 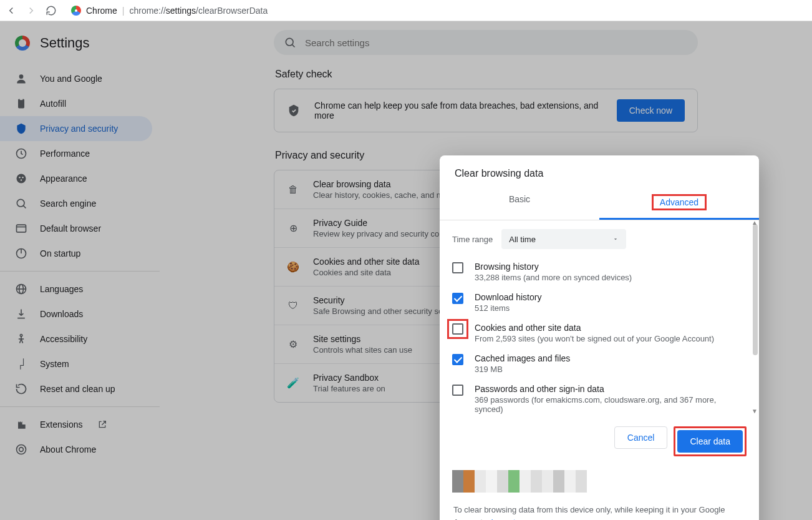 I want to click on clear-data-button: Clear data, so click(x=710, y=441).